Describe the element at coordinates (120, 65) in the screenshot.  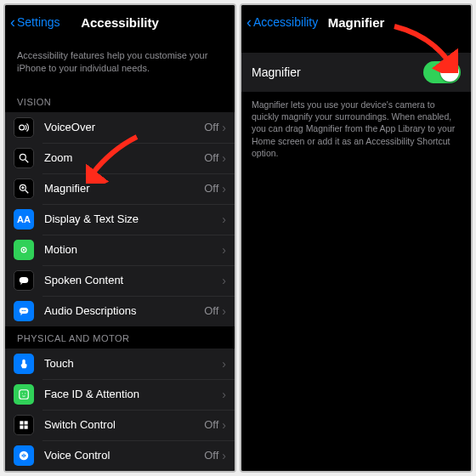
I see `intro-text: Accessibility features help you customis…` at that location.